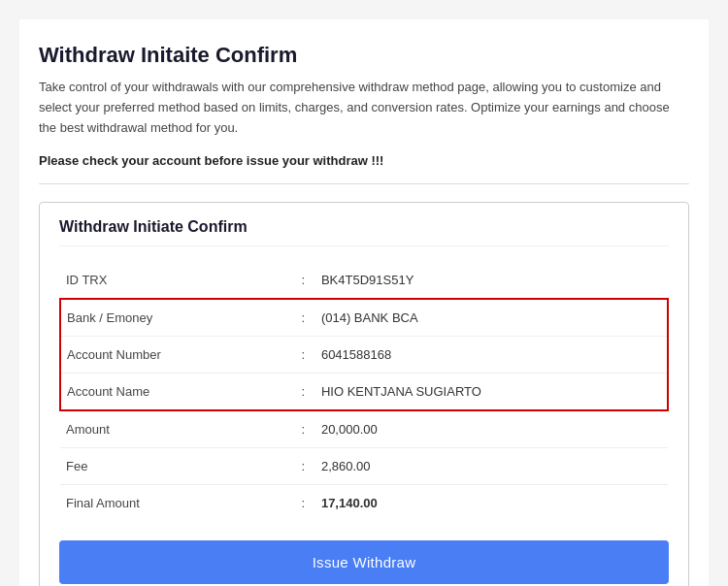 Image resolution: width=728 pixels, height=586 pixels. What do you see at coordinates (364, 184) in the screenshot?
I see `section-divider` at bounding box center [364, 184].